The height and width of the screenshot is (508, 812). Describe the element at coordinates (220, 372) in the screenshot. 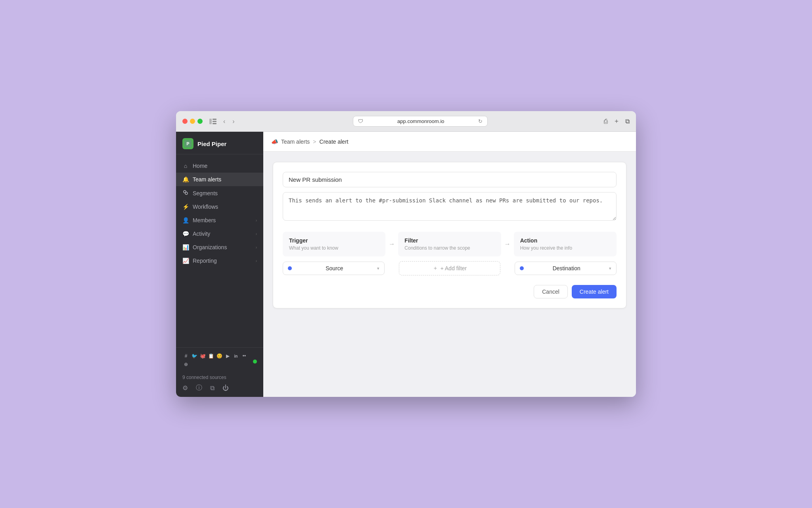

I see `sidebar-bottom: # 🐦 🐙 📋 😊 ▶ in •• ⊕ 9 connected sourc` at that location.